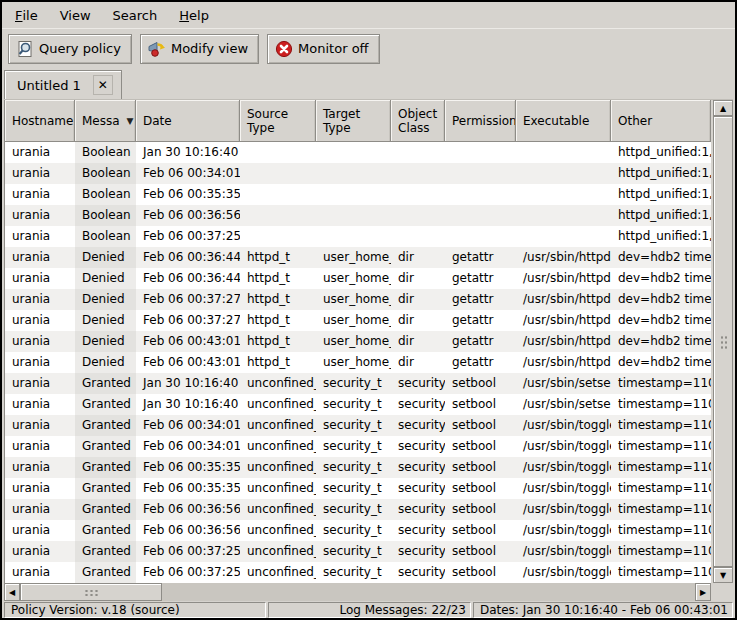 The height and width of the screenshot is (620, 737). What do you see at coordinates (358, 121) in the screenshot?
I see `table-header: HostnameMessa▼DateSource TypeTarget Type…` at bounding box center [358, 121].